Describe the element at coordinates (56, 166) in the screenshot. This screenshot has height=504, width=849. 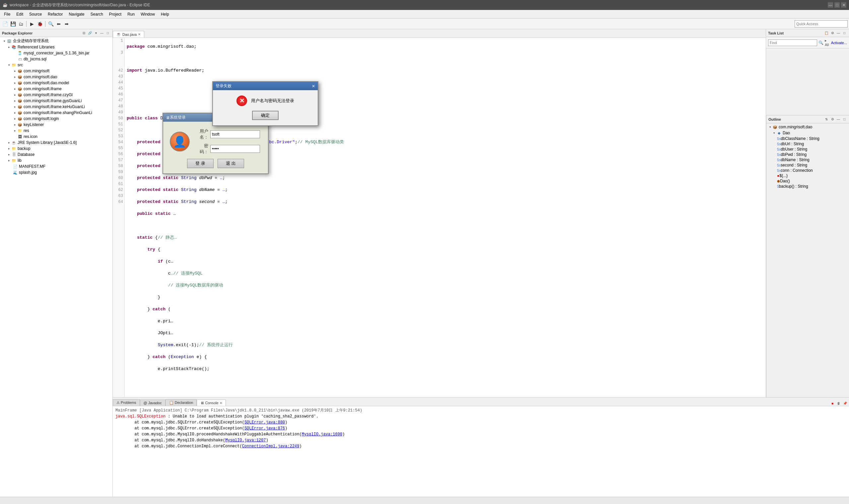
I see `tree-item-manifest: 📄 MANIFEST.MF` at that location.